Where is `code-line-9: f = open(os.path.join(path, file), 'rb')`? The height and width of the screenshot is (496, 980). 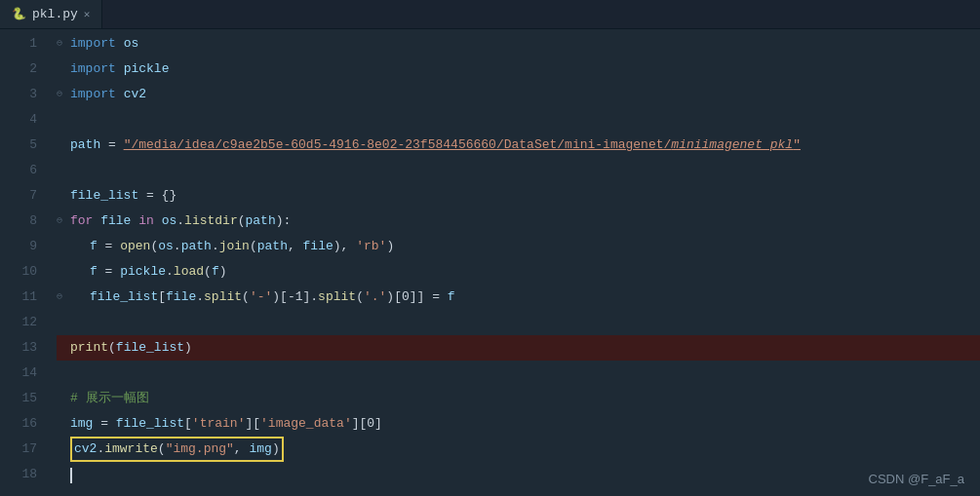 code-line-9: f = open(os.path.join(path, file), 'rb') is located at coordinates (519, 247).